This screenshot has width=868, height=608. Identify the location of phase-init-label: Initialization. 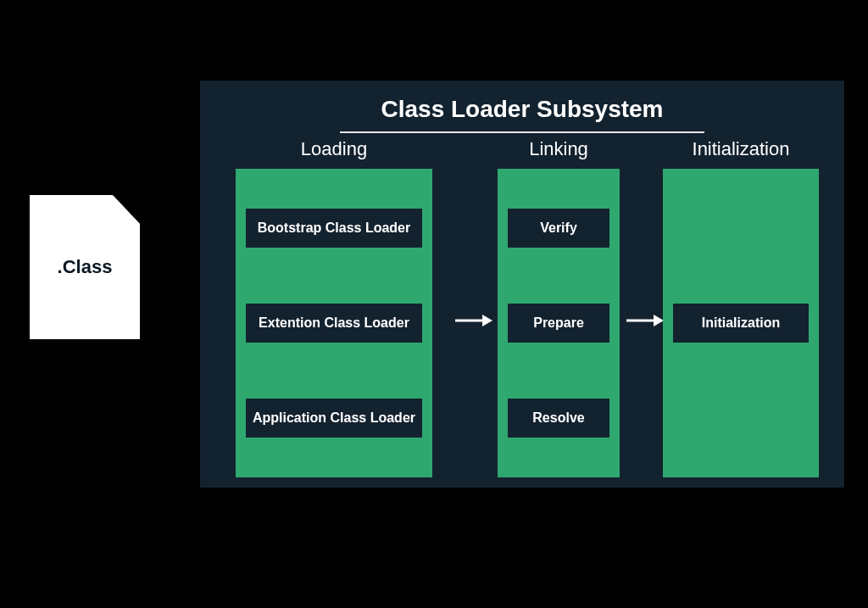
(741, 149).